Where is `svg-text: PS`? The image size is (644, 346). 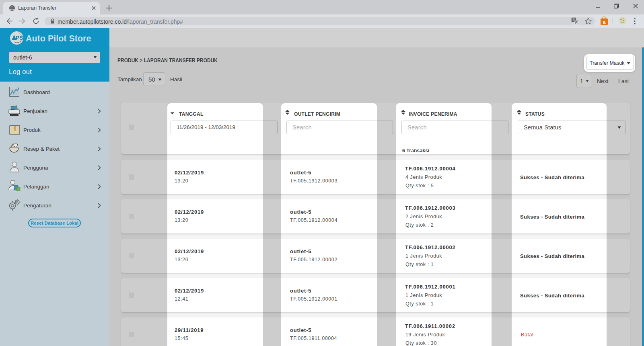 svg-text: PS is located at coordinates (20, 38).